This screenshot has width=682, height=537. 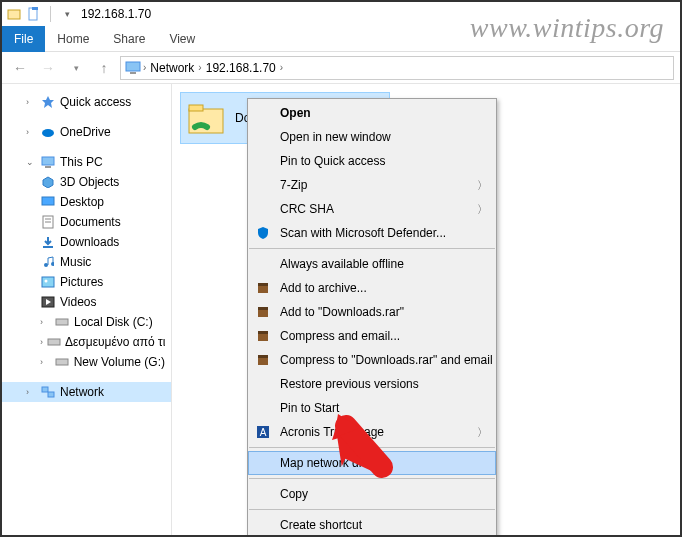 I want to click on sidebar-item-network: › Network, so click(x=86, y=392).